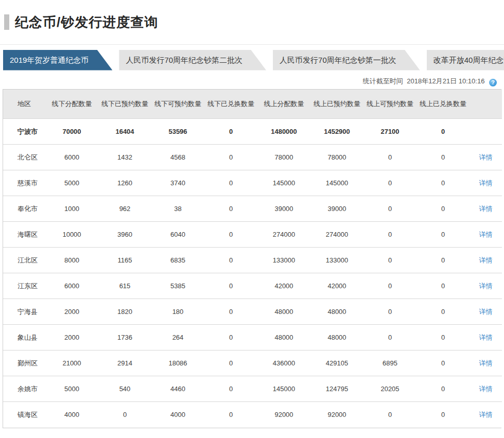 The height and width of the screenshot is (438, 504). Describe the element at coordinates (125, 363) in the screenshot. I see `value-cell: 2914` at that location.